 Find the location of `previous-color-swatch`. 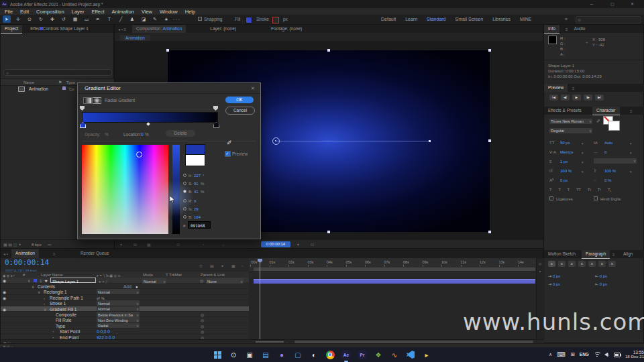

previous-color-swatch is located at coordinates (195, 160).